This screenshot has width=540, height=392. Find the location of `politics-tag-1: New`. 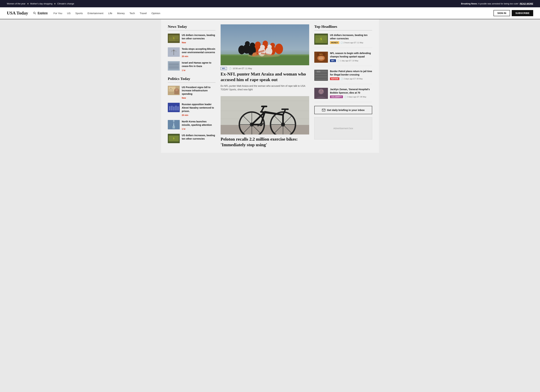

politics-tag-1: New is located at coordinates (184, 98).